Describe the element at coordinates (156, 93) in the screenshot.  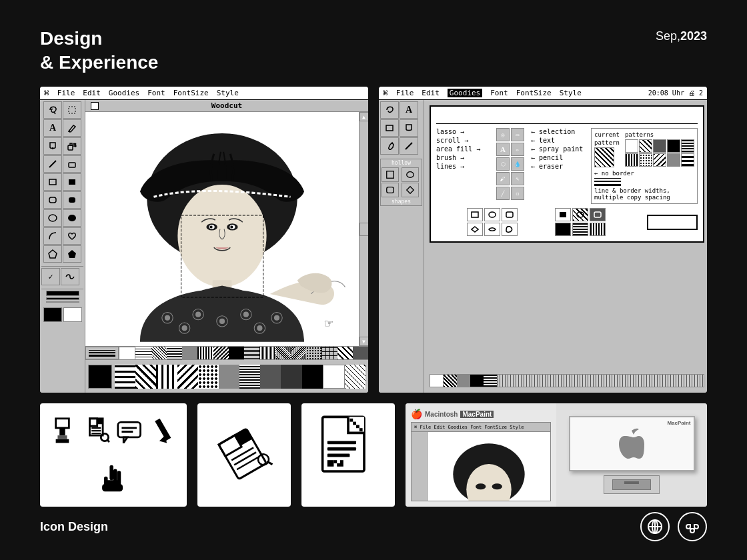
I see `font-menu: Font` at that location.